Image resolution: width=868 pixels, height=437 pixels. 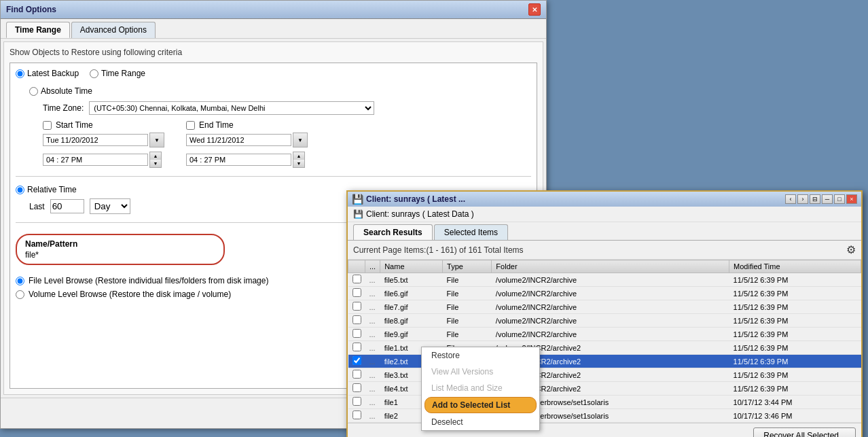 What do you see at coordinates (216, 125) in the screenshot?
I see `end-time-label: End Time` at bounding box center [216, 125].